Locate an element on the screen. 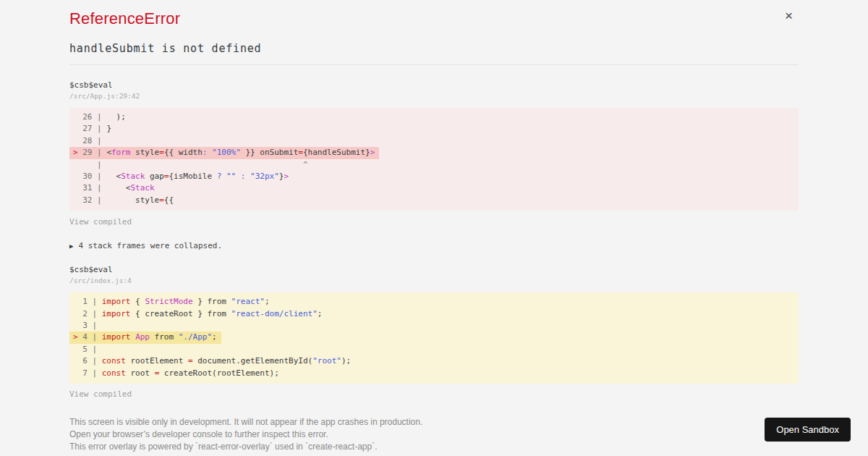 The image size is (868, 456). frame-file-path: /src/index.js:4 is located at coordinates (434, 281).